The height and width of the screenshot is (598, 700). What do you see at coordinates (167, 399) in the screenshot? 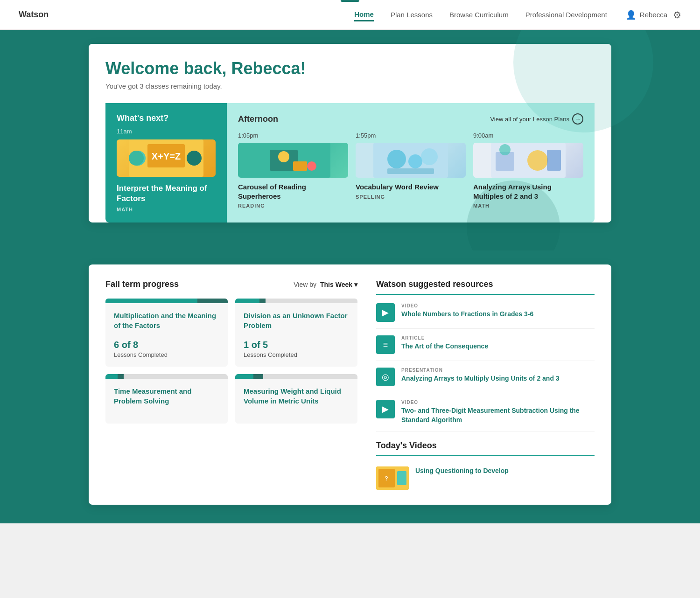
I see `progress-card-3: Time Measurement and Problem Solving` at bounding box center [167, 399].